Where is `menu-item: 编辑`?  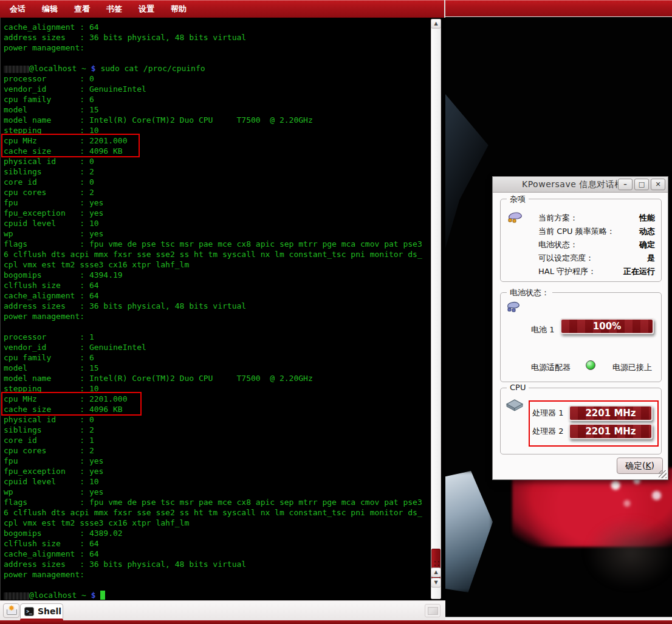 menu-item: 编辑 is located at coordinates (50, 9).